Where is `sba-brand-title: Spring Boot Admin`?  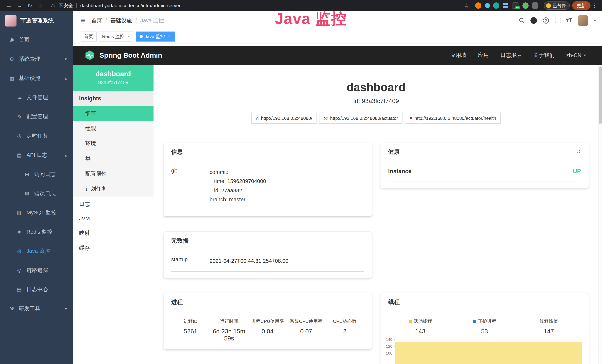 sba-brand-title: Spring Boot Admin is located at coordinates (131, 55).